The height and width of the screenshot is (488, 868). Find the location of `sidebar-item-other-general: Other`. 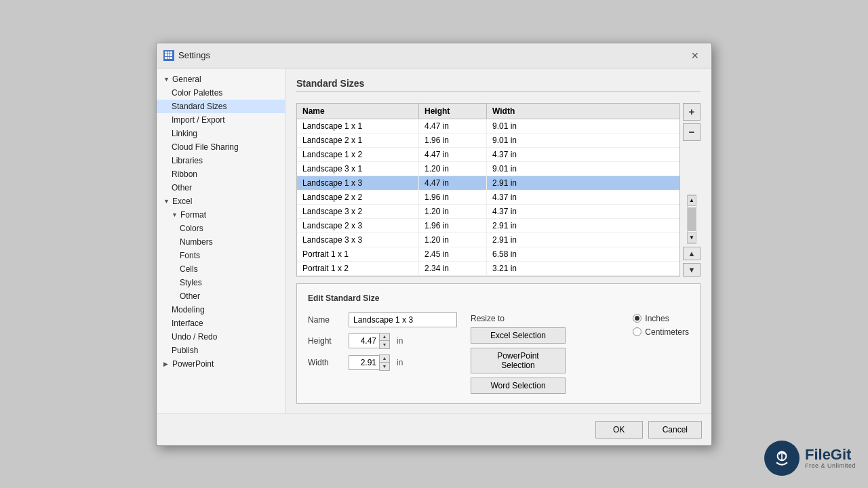

sidebar-item-other-general: Other is located at coordinates (221, 188).